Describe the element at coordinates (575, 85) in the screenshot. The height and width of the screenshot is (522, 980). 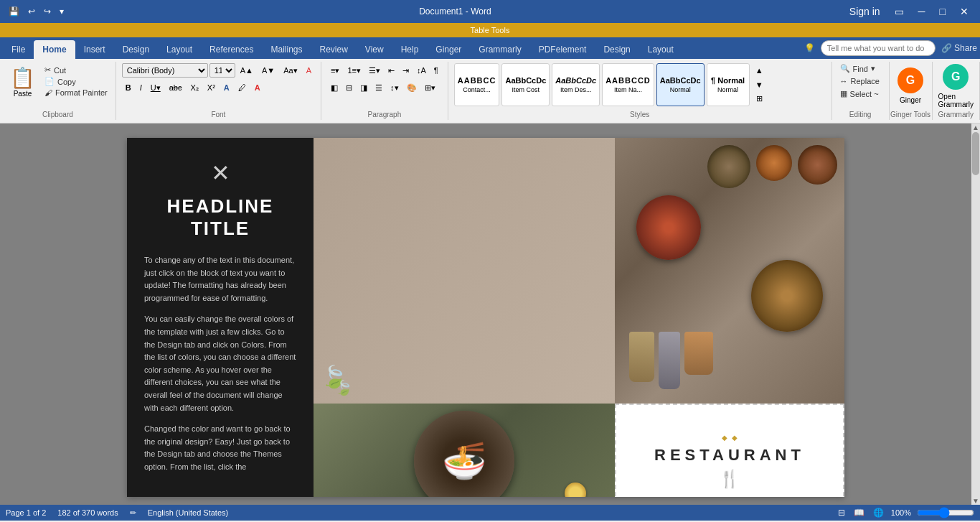
I see `style-itemdes: AaBbCcDc Item Des...` at that location.